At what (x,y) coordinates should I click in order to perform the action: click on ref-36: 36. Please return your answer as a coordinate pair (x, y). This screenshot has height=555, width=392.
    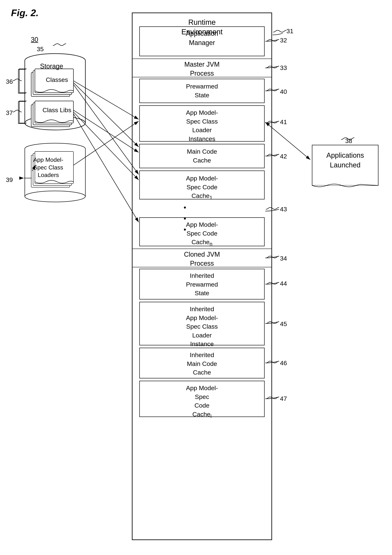
    Looking at the image, I should click on (9, 82).